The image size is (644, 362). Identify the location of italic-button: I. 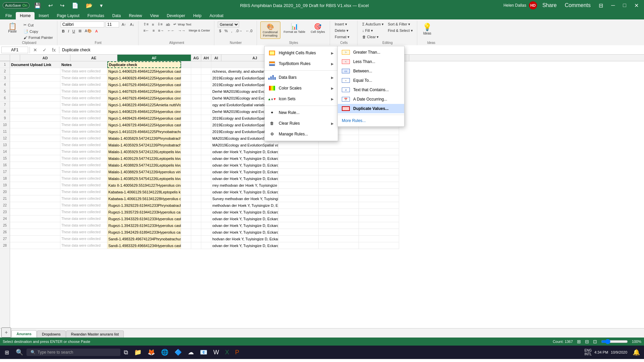
(68, 31).